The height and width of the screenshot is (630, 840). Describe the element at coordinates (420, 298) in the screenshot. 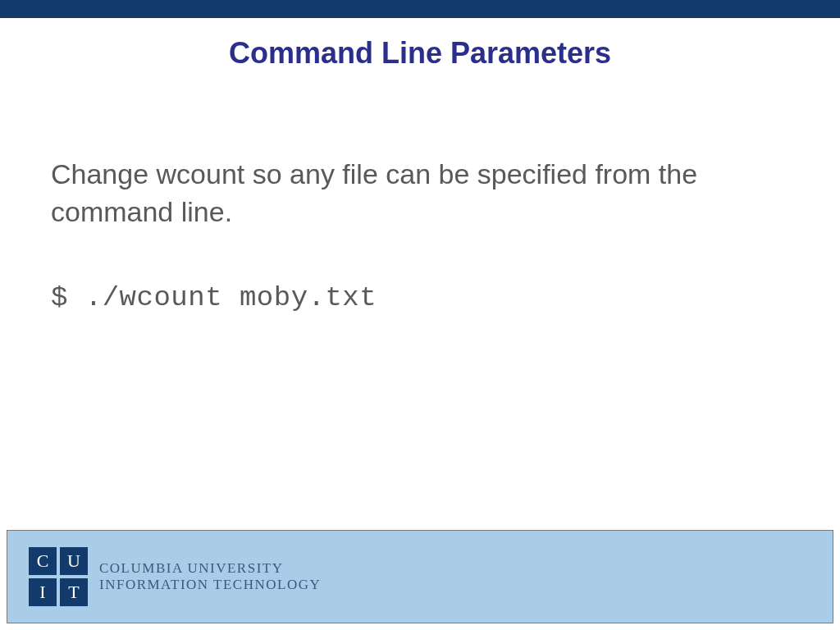

I see `code-line: $ ./wcount moby.txt` at that location.